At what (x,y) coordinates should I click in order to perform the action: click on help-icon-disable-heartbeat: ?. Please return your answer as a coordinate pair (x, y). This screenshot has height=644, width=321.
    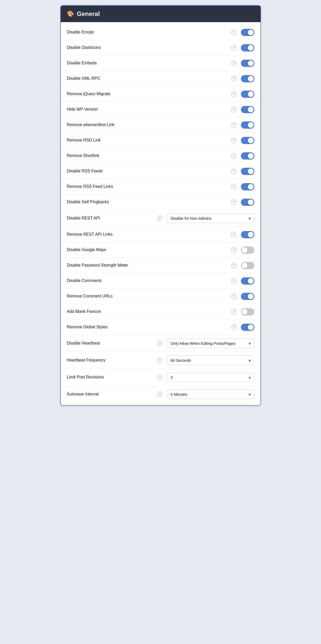
    Looking at the image, I should click on (160, 343).